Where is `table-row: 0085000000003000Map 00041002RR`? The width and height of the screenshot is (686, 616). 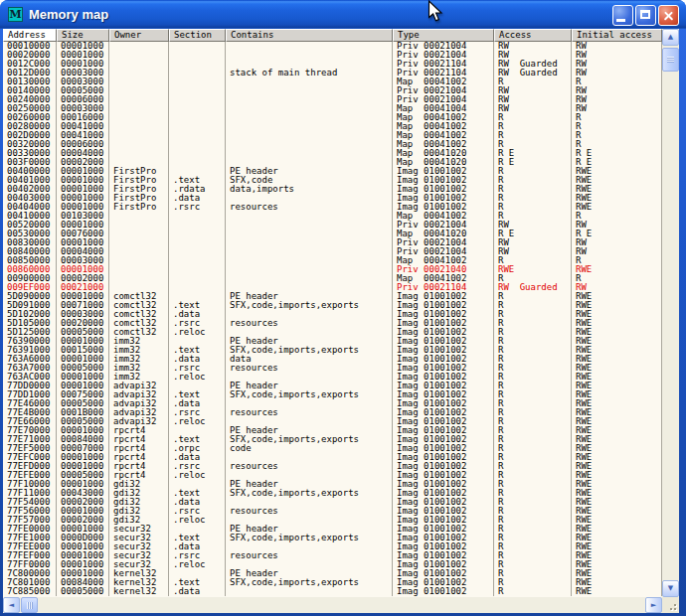 table-row: 0085000000003000Map 00041002RR is located at coordinates (332, 260).